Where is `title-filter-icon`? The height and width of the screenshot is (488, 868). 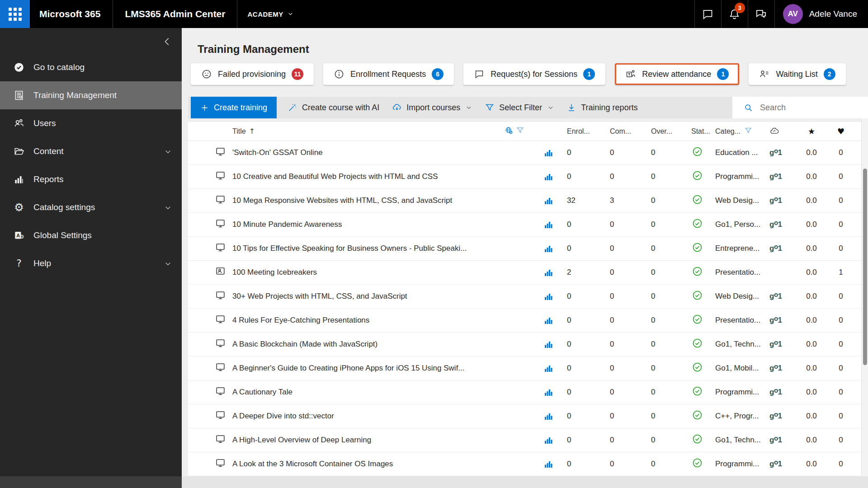 title-filter-icon is located at coordinates (520, 131).